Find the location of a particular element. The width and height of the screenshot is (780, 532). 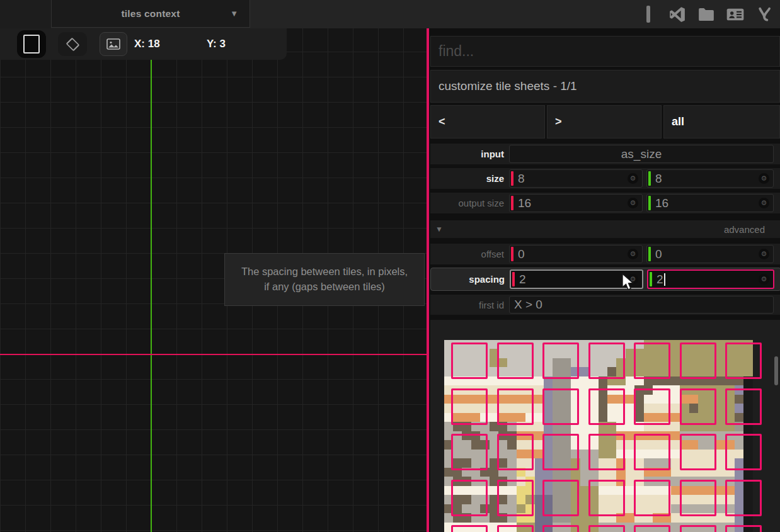

tile-swatch-button is located at coordinates (32, 44).